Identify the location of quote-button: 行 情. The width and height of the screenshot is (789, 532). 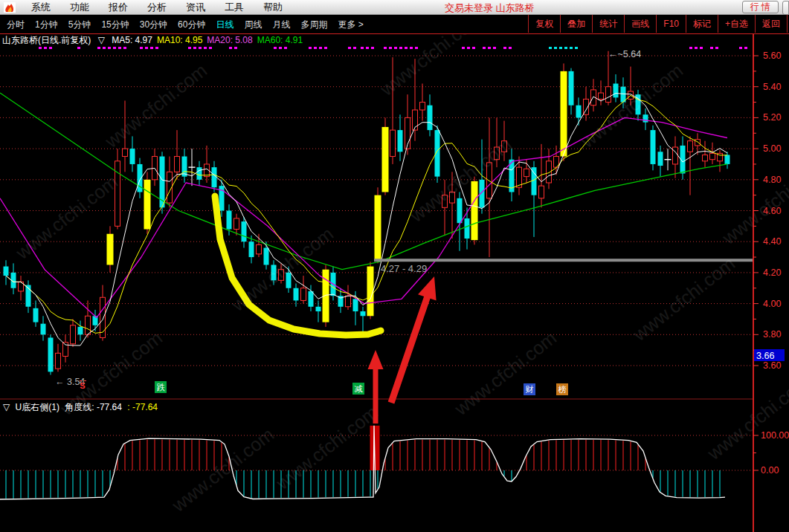
(760, 7).